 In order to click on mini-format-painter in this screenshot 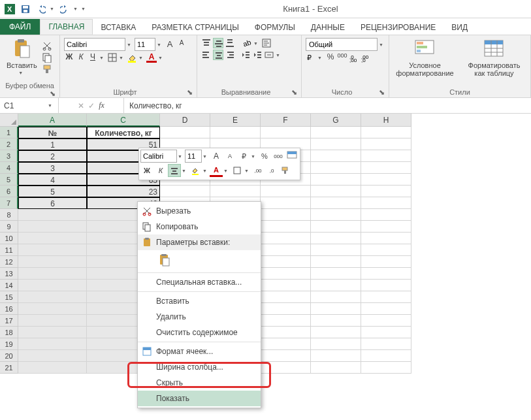, I will do `click(285, 170)`.